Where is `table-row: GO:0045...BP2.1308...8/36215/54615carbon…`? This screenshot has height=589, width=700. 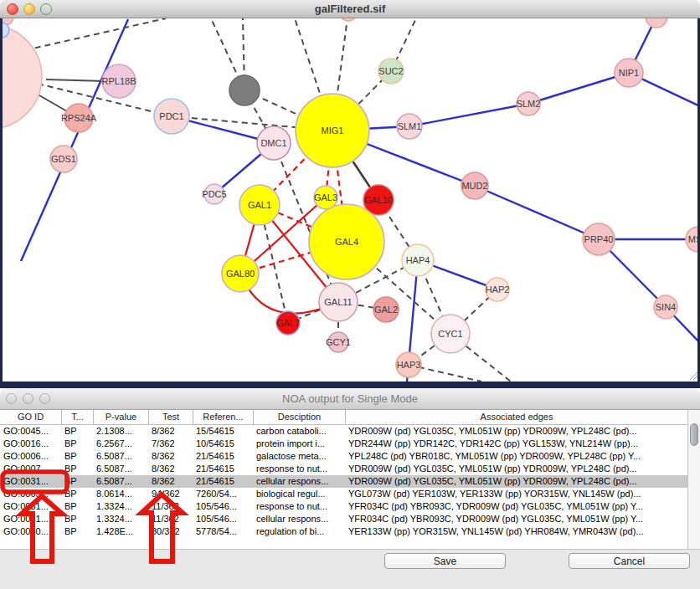 table-row: GO:0045...BP2.1308...8/36215/54615carbon… is located at coordinates (343, 432).